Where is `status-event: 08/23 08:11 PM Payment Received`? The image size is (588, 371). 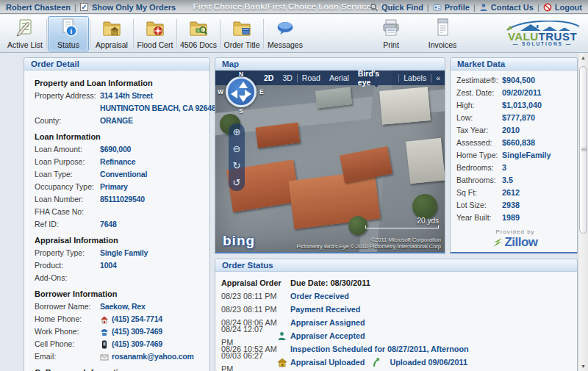
status-event: 08/23 08:11 PM Payment Received is located at coordinates (398, 309).